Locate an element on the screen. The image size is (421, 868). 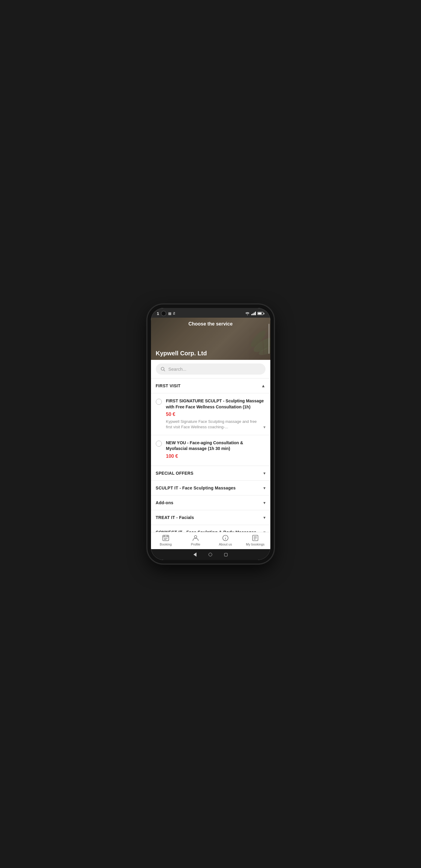
company-name-container: Kypwell Corp. Ltd is located at coordinates (211, 353).